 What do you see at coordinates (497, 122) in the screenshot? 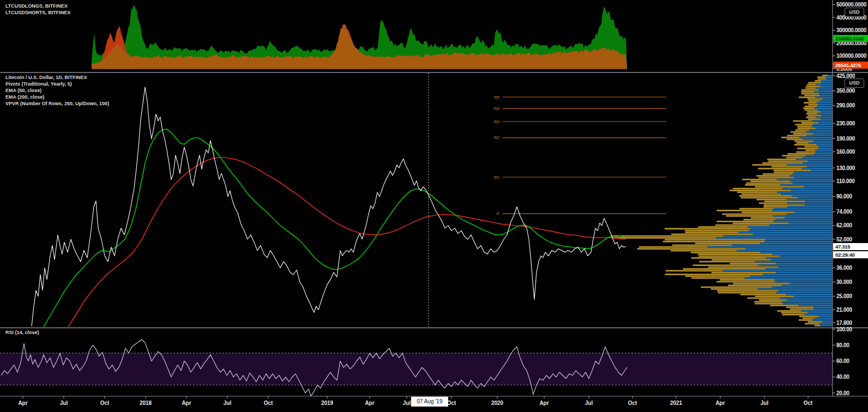
I see `pivot-label-r3: R3` at bounding box center [497, 122].